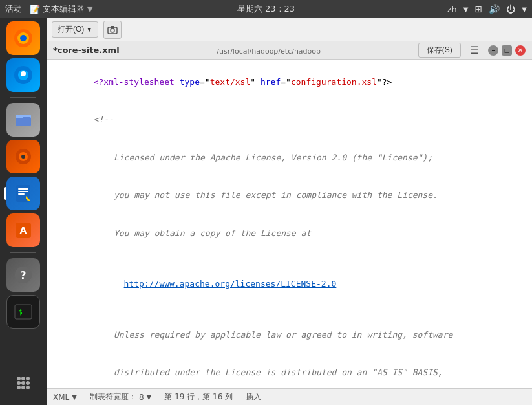 Image resolution: width=532 pixels, height=405 pixels. I want to click on open-button: 打开(O) ▼, so click(75, 30).